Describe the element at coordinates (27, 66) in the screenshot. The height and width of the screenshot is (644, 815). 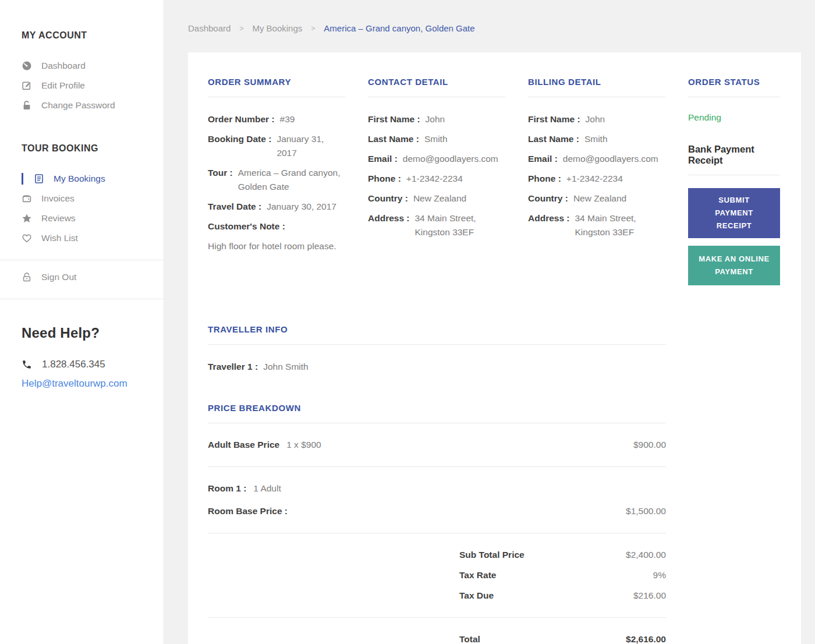
I see `dashboard-icon` at that location.